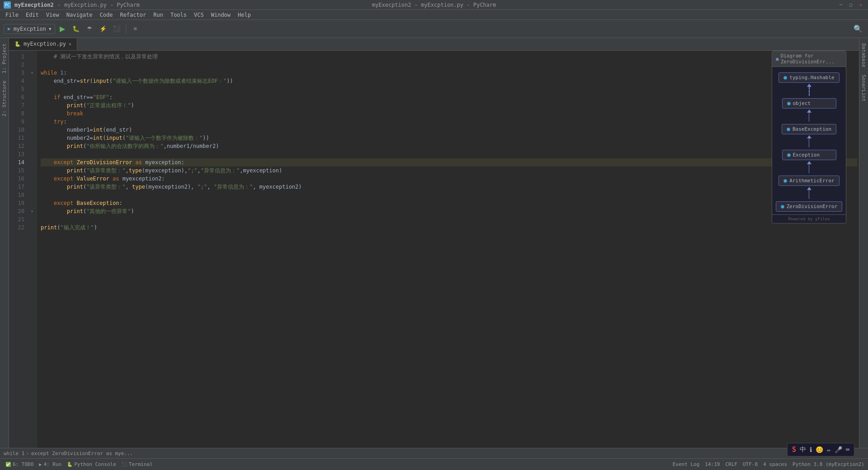 The width and height of the screenshot is (868, 470). Describe the element at coordinates (91, 464) in the screenshot. I see `python-console-button: 🐍 Python Console` at that location.